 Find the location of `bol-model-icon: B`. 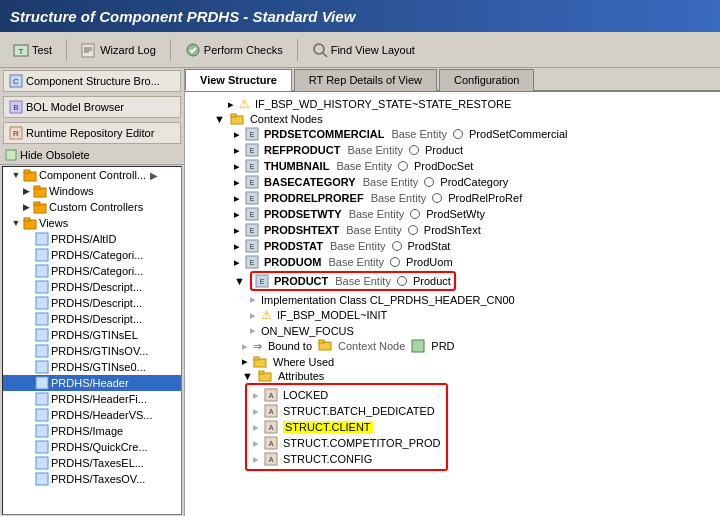

bol-model-icon: B is located at coordinates (16, 107).